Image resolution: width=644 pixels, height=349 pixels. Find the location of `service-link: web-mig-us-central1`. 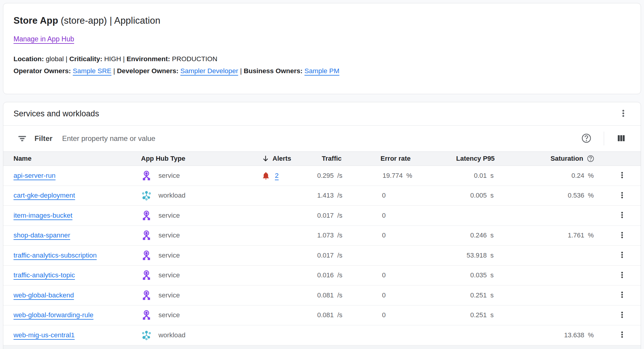

service-link: web-mig-us-central1 is located at coordinates (44, 335).